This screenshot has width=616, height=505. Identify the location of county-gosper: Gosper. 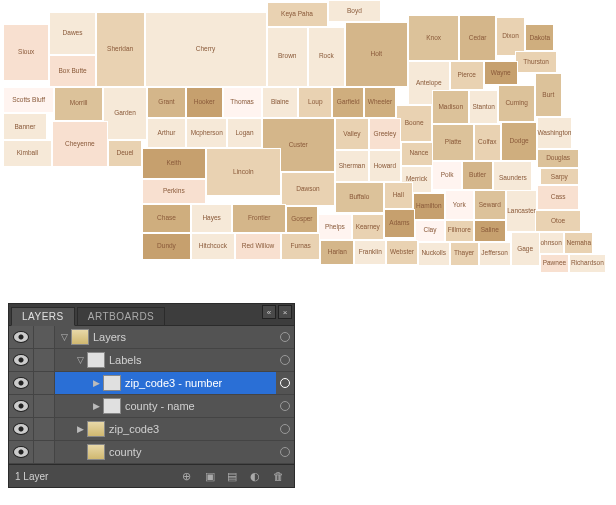
(302, 220).